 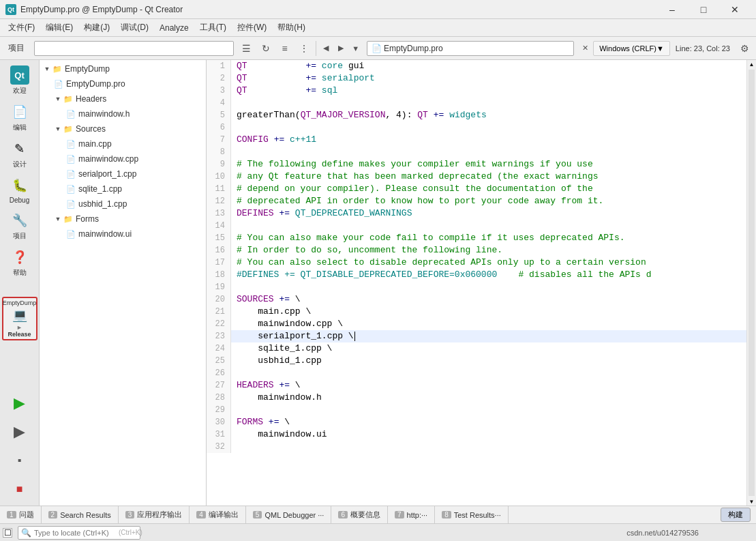 I want to click on code-line-28: 28 mainwindow.h, so click(x=477, y=398).